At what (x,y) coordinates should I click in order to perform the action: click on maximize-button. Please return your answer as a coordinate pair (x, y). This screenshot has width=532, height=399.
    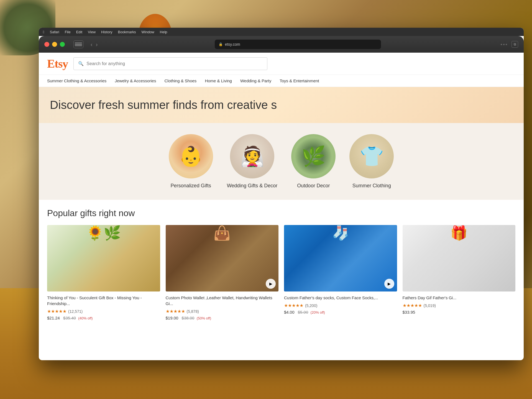
    Looking at the image, I should click on (62, 44).